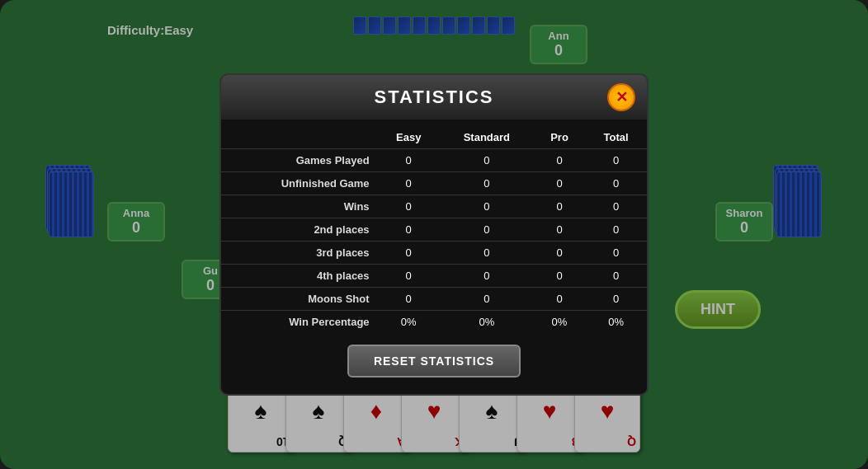 The width and height of the screenshot is (868, 469). Describe the element at coordinates (300, 161) in the screenshot. I see `row-label: Games Played` at that location.